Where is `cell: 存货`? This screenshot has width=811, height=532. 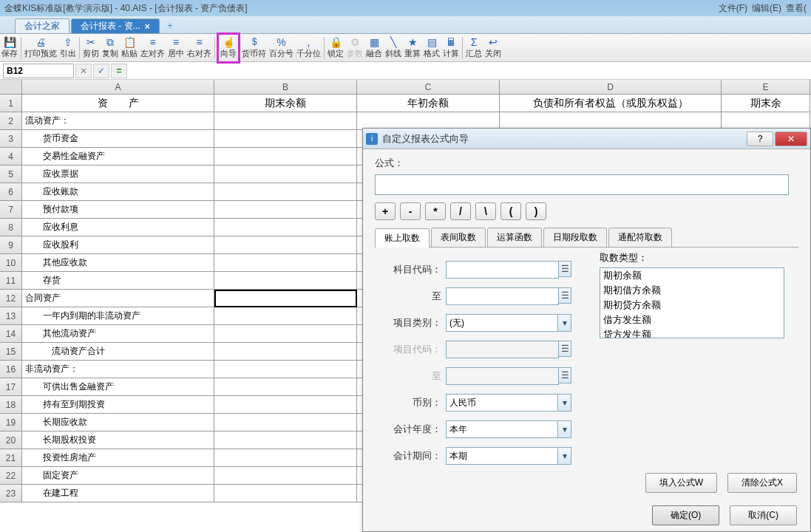
cell: 存货 is located at coordinates (118, 281).